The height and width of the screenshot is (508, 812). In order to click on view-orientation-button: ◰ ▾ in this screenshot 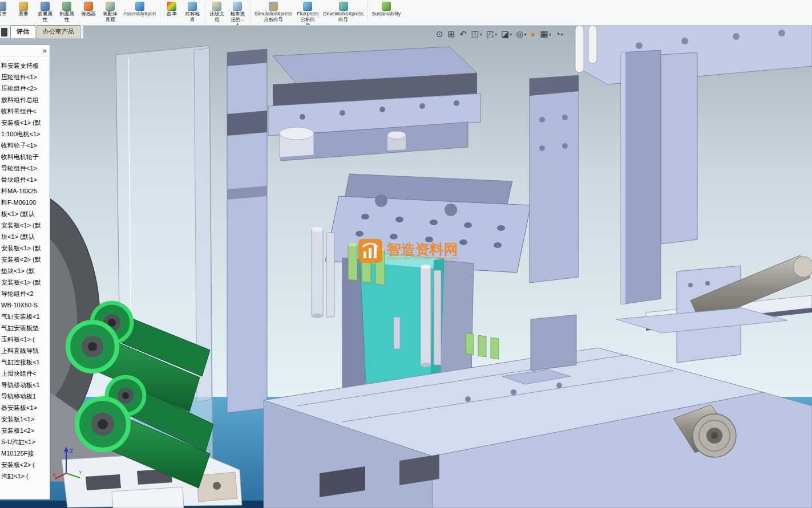, I will do `click(492, 34)`.